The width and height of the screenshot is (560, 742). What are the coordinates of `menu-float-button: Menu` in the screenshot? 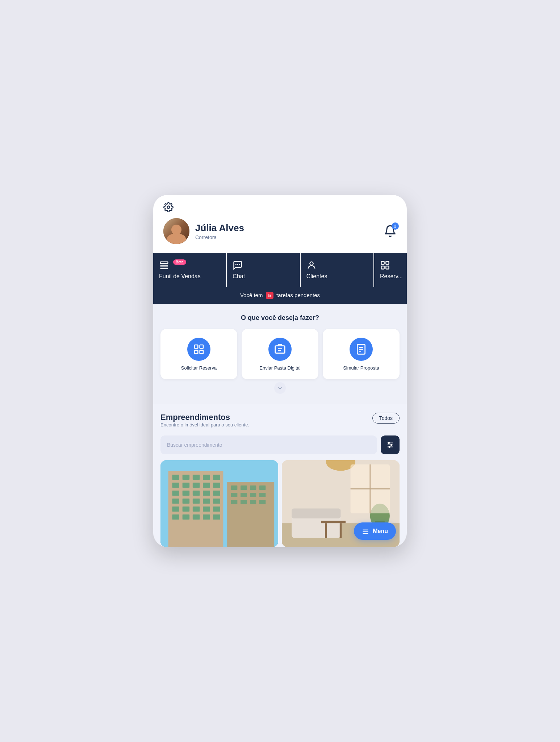 It's located at (375, 531).